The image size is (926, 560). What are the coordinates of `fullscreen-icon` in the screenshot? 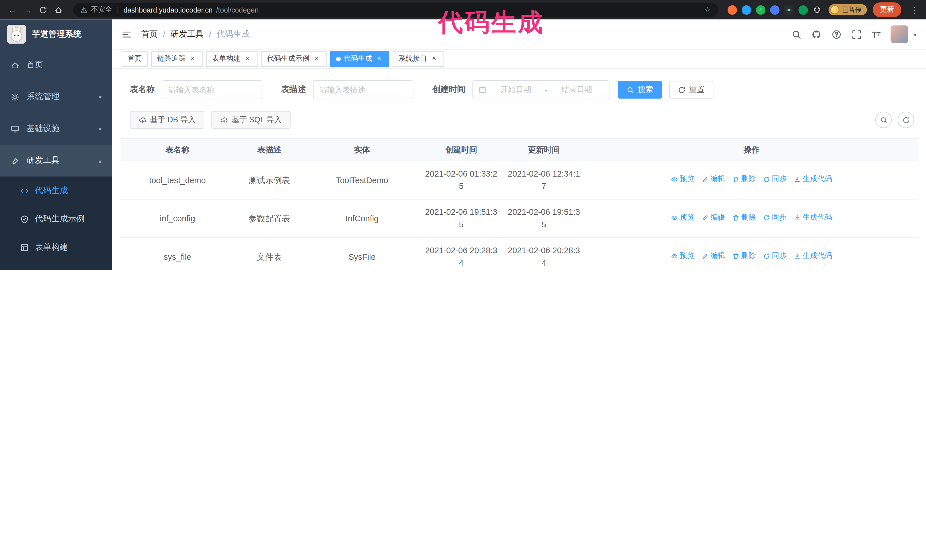 It's located at (857, 35).